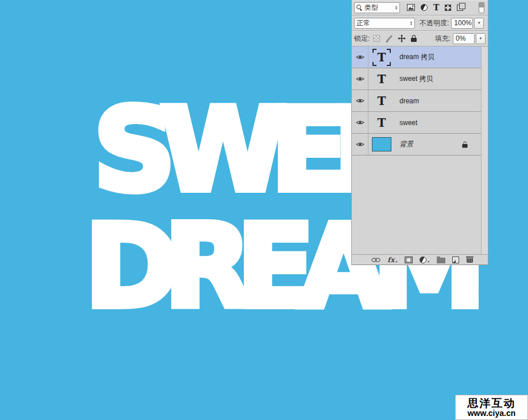 Image resolution: width=528 pixels, height=420 pixels. I want to click on filter-toggle-switch, so click(482, 8).